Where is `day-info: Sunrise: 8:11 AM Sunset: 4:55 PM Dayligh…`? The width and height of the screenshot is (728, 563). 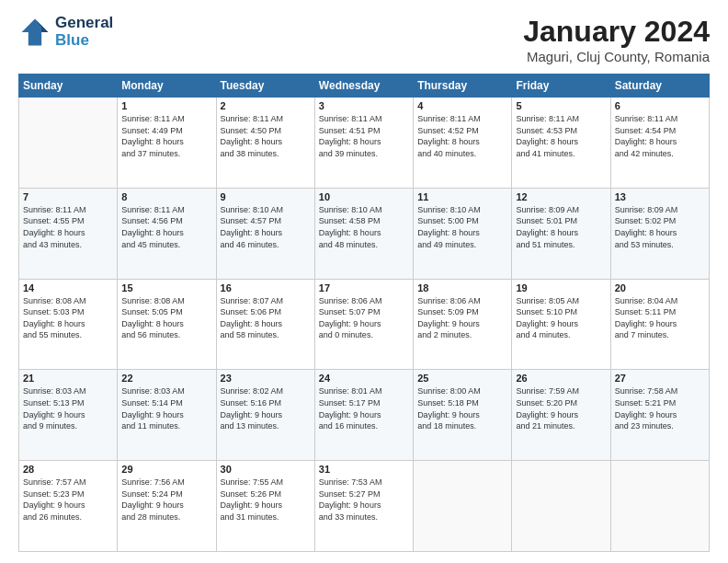 day-info: Sunrise: 8:11 AM Sunset: 4:55 PM Dayligh… is located at coordinates (68, 227).